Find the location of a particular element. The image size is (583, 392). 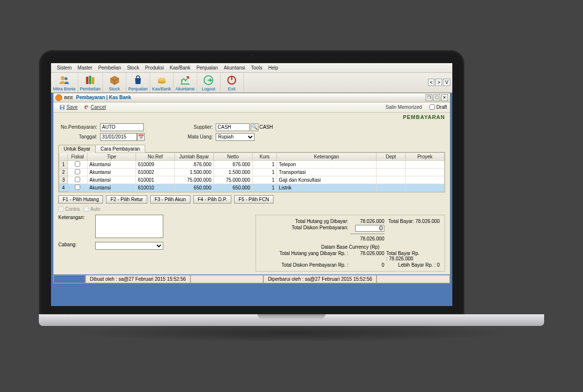

ket-cell: Transportasi is located at coordinates (326, 172).